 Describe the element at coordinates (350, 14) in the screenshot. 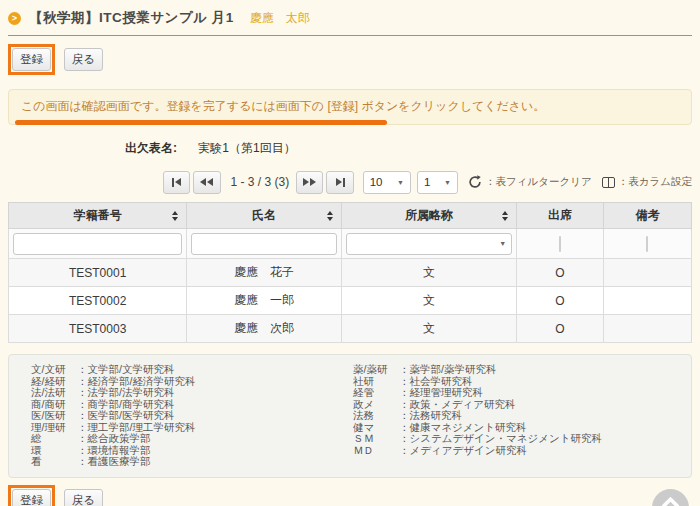

I see `page-header: > 【秋学期】ITC授業サンプル 月1 慶應 太郎` at that location.